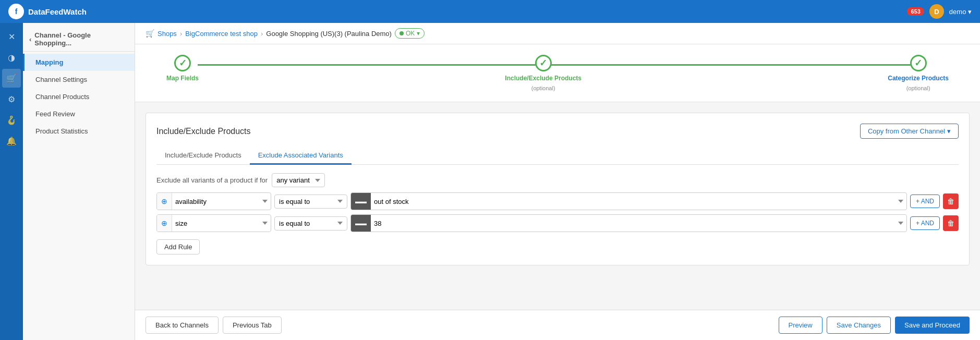  I want to click on top-nav-right: 653 D demo ▾, so click(939, 11).